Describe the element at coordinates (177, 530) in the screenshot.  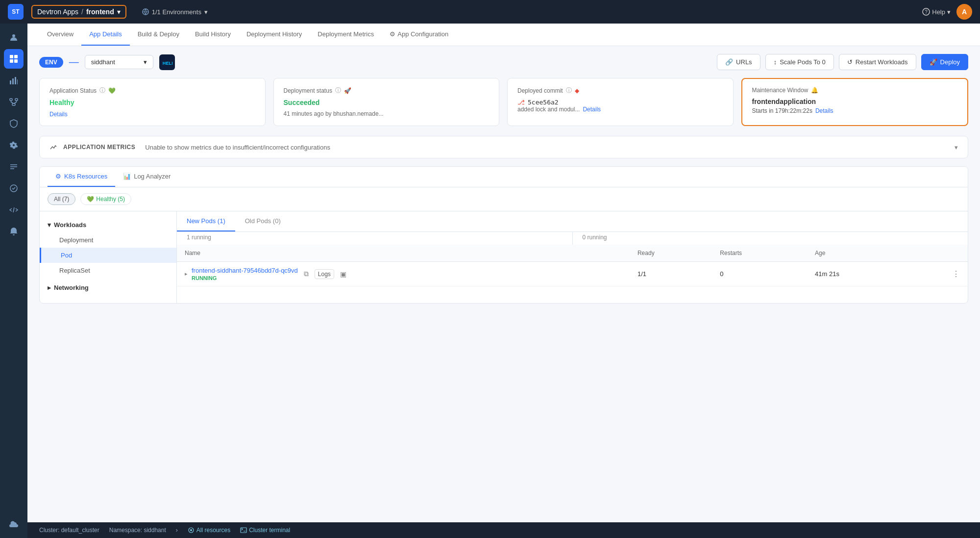
I see `namespace-arrow: ›` at that location.